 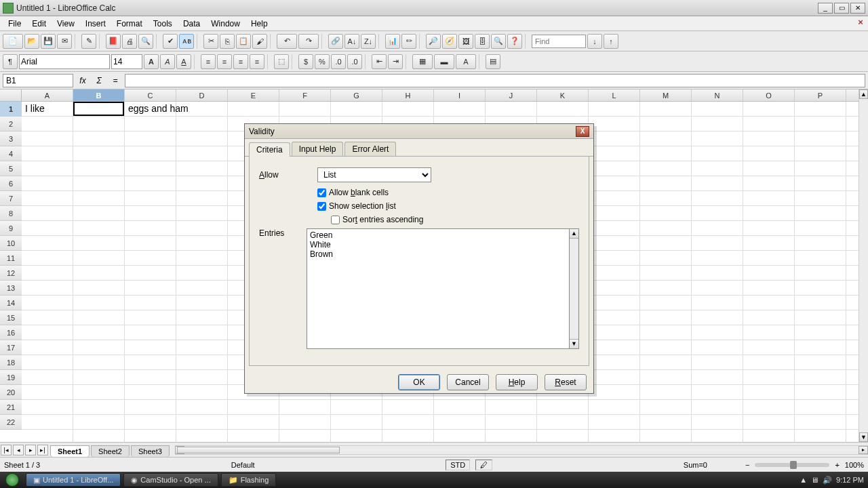 What do you see at coordinates (127, 62) in the screenshot?
I see `font-size-combo` at bounding box center [127, 62].